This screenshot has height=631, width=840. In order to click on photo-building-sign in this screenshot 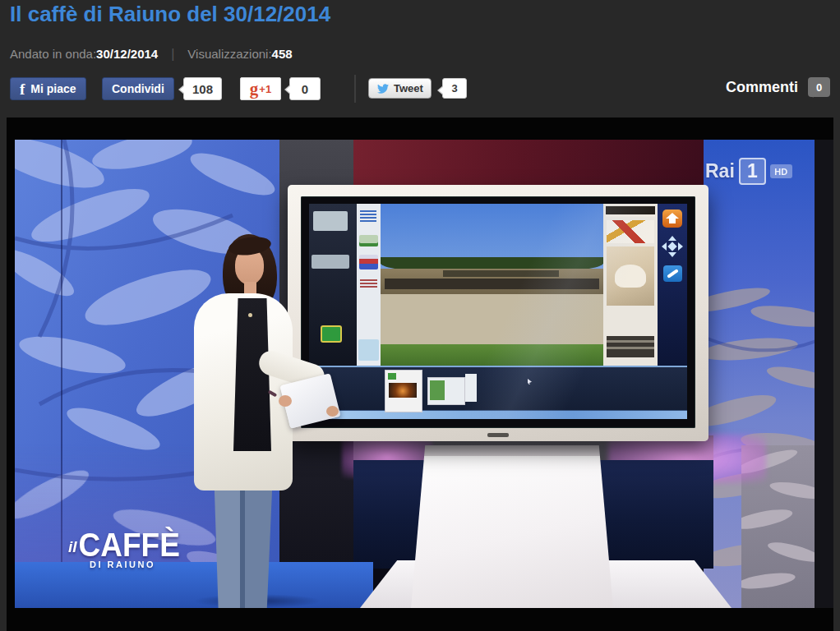, I will do `click(501, 274)`.